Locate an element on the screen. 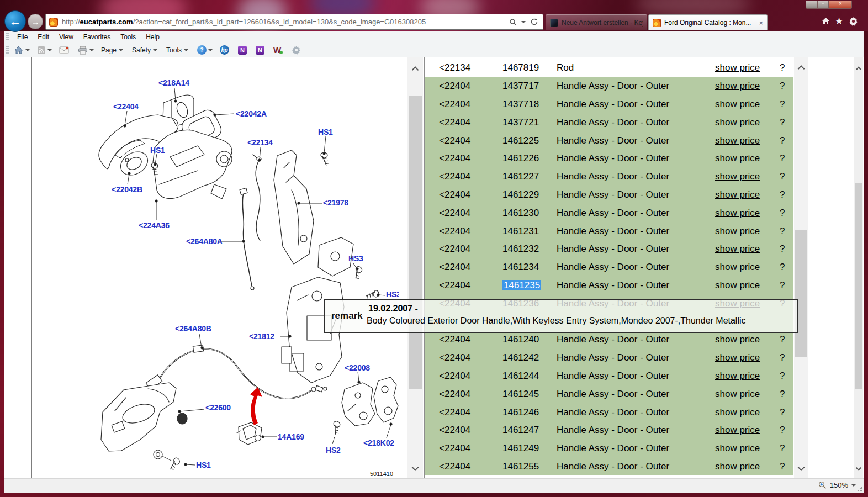  onenote-linked-notes-icon: N is located at coordinates (260, 50).